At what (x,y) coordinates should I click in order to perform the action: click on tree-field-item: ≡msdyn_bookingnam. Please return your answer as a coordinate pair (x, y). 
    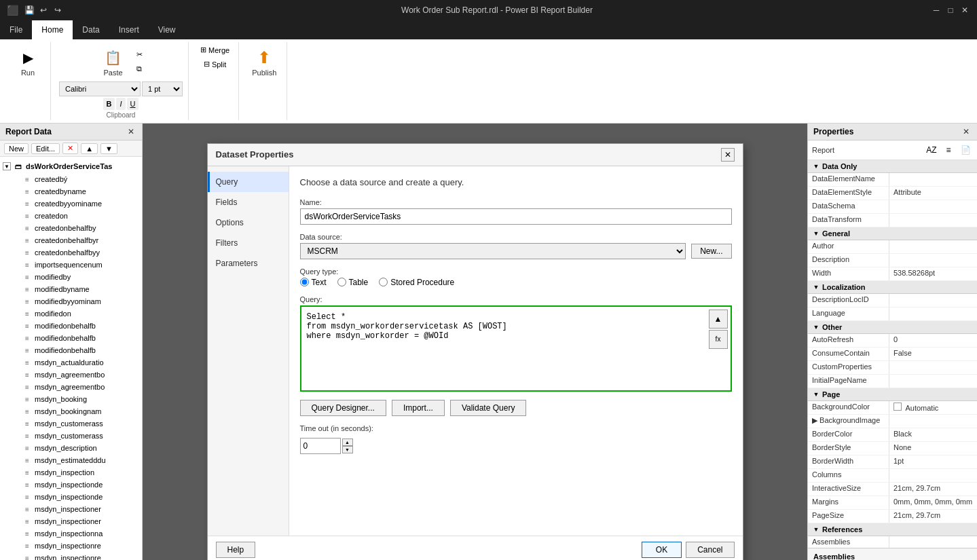
    Looking at the image, I should click on (71, 411).